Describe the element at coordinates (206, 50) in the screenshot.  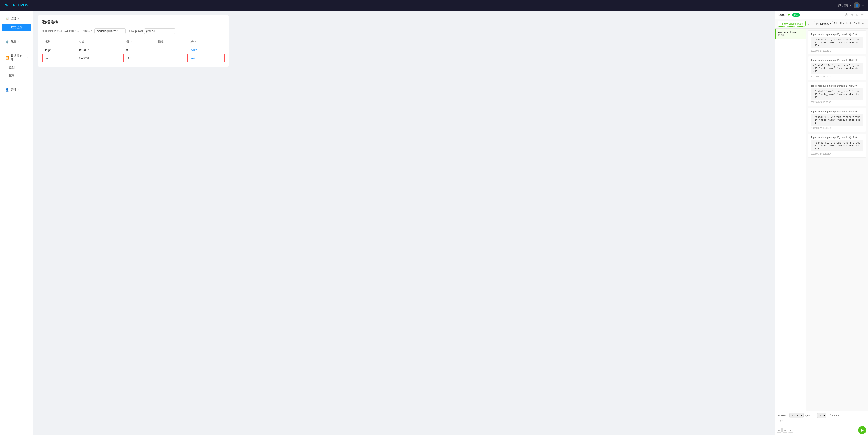
I see `cell-action: Write` at that location.